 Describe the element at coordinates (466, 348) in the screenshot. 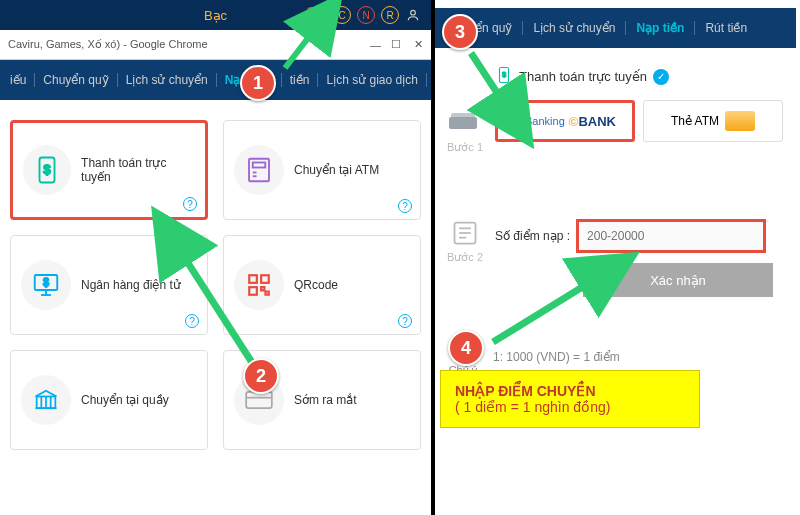

I see `annotation-4: 4` at that location.